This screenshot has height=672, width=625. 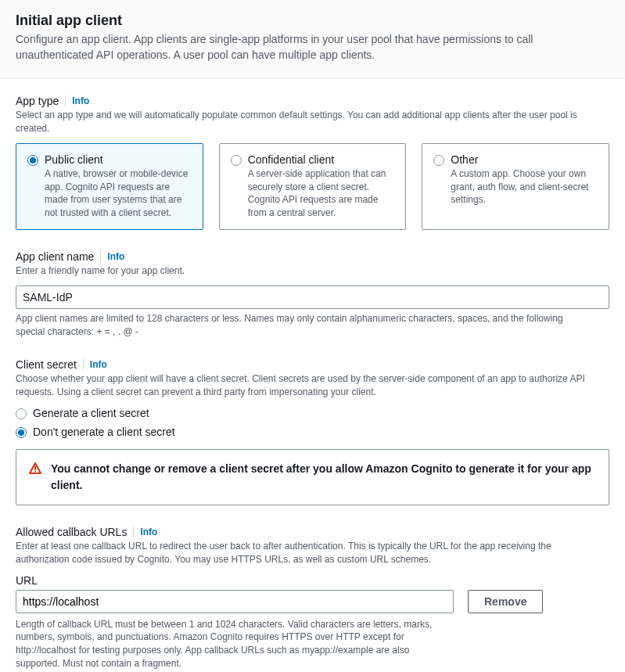 What do you see at coordinates (524, 187) in the screenshot?
I see `tile-desc: A custom app. Choose your own grant, aut…` at bounding box center [524, 187].